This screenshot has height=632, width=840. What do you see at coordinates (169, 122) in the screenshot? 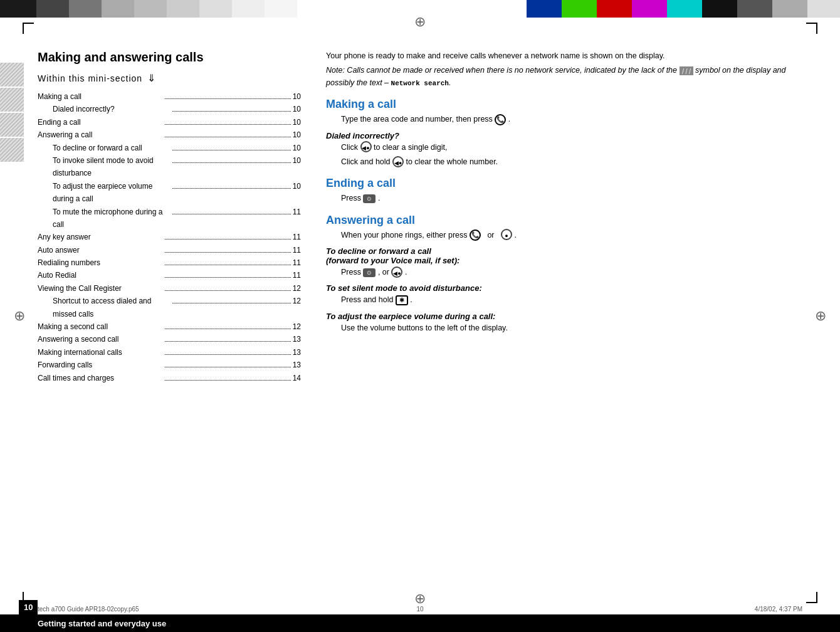
I see `toc-item: Ending a call 10` at bounding box center [169, 122].